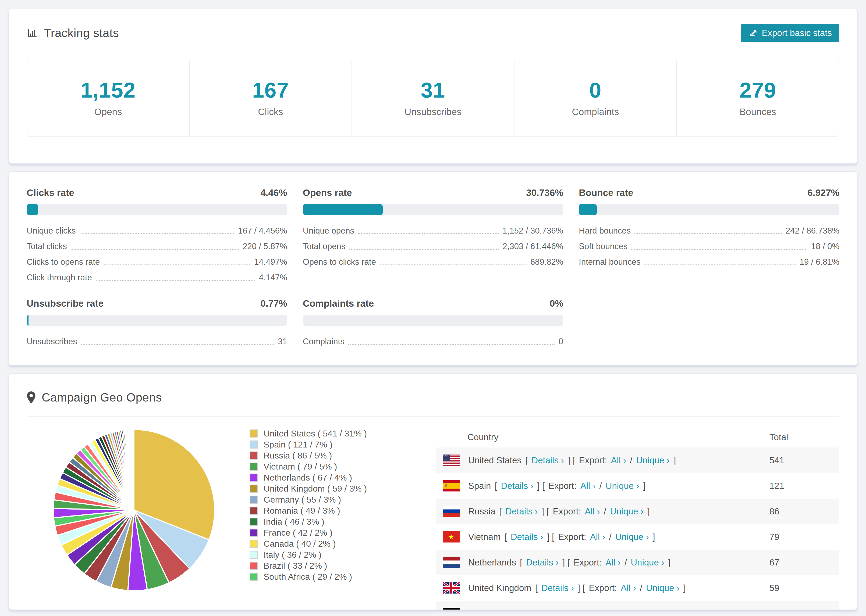 This screenshot has height=616, width=866. What do you see at coordinates (487, 609) in the screenshot?
I see `country-name: Germany` at bounding box center [487, 609].